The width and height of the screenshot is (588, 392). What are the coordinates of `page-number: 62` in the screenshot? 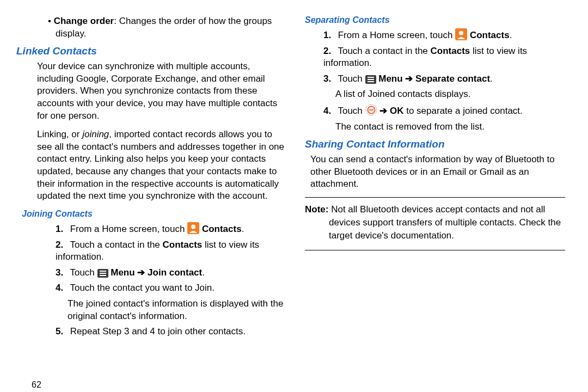 It's located at (36, 385).